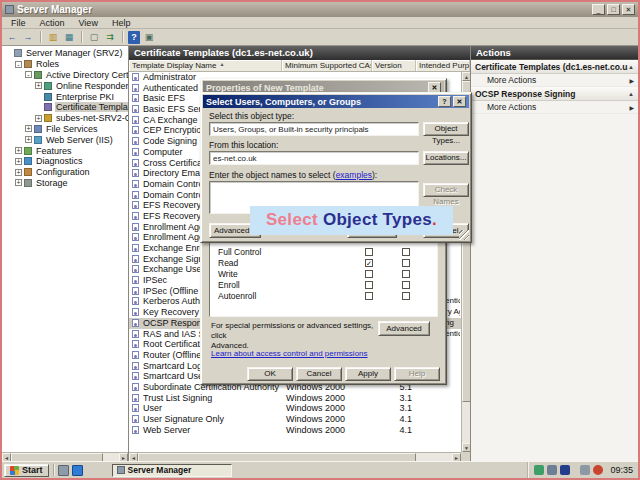 The height and width of the screenshot is (480, 640). Describe the element at coordinates (614, 10) in the screenshot. I see `titlebar-maximize-button: □` at that location.